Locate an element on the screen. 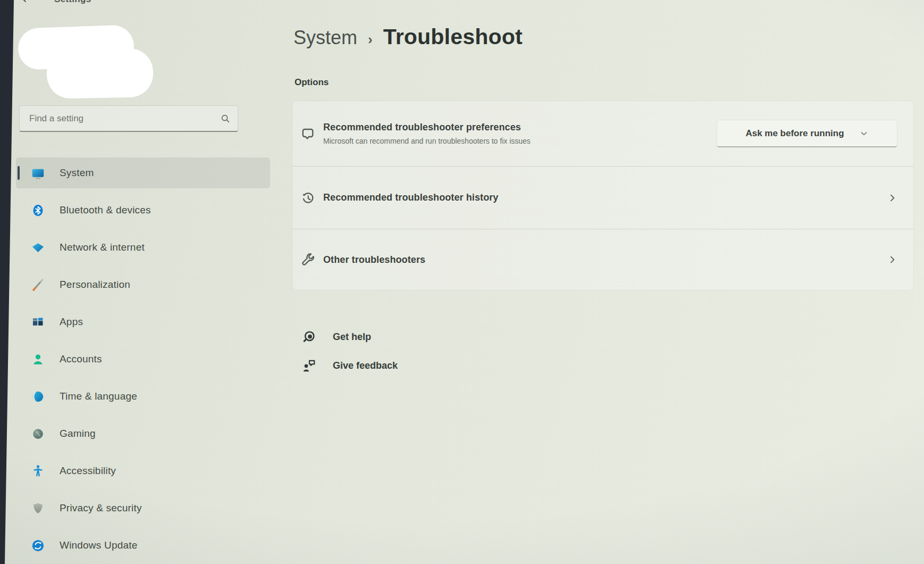 This screenshot has width=924, height=564. sidebar-item-label: Windows Update is located at coordinates (98, 545).